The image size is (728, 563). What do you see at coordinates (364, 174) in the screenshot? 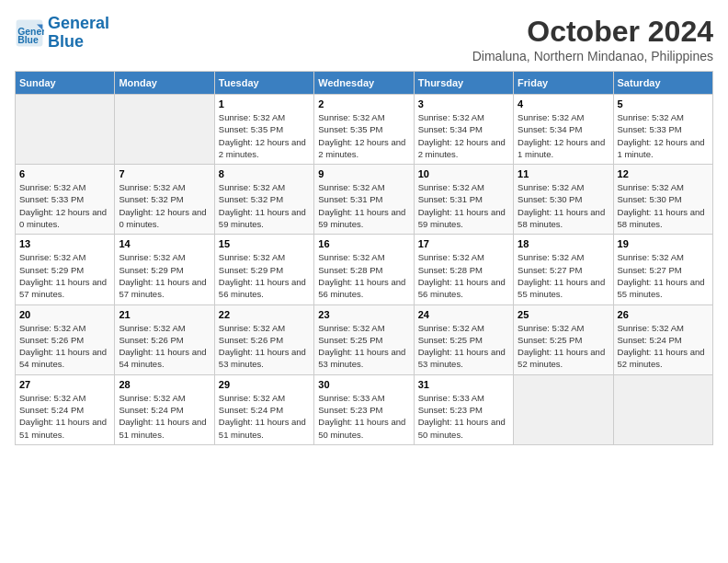
I see `day-number: 9` at bounding box center [364, 174].